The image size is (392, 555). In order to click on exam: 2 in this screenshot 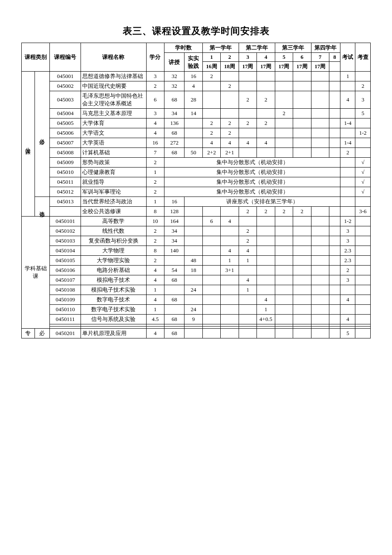, I will do `click(348, 270)`.